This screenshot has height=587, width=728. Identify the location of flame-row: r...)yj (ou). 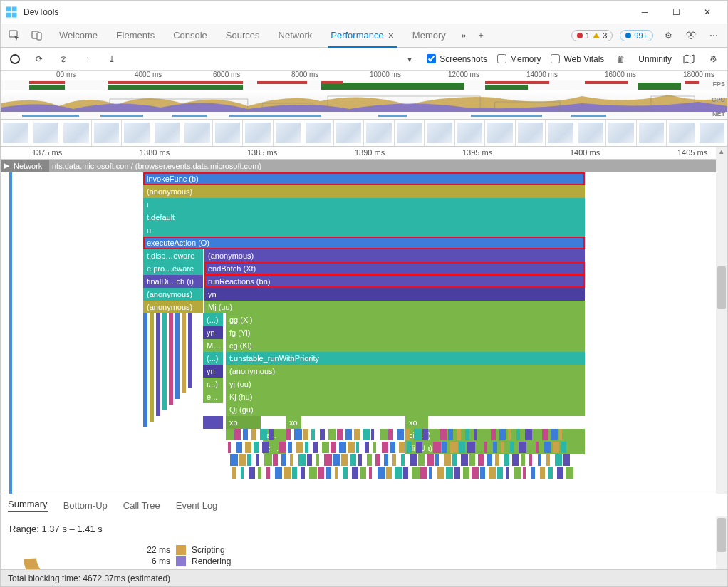
(358, 384).